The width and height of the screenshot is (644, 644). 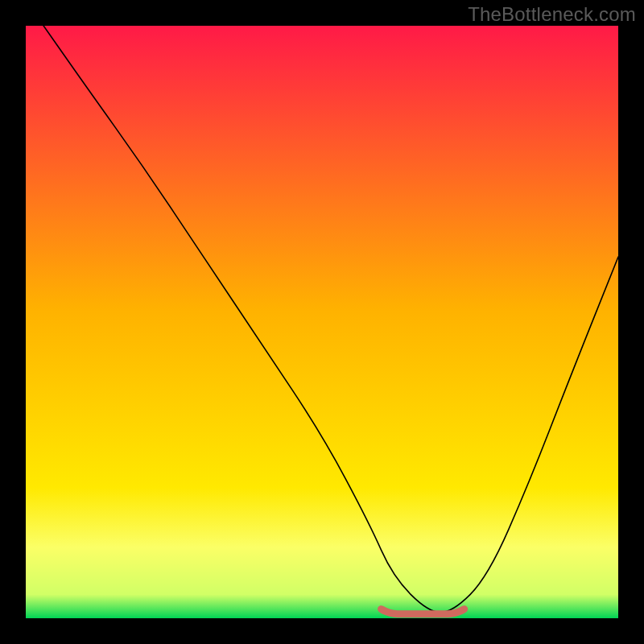 I want to click on watermark-text: TheBottleneck.com, so click(x=552, y=14).